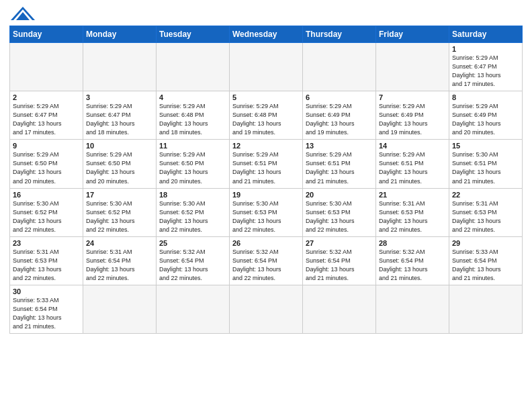 The image size is (532, 411). Describe the element at coordinates (46, 291) in the screenshot. I see `day-number: 30` at that location.